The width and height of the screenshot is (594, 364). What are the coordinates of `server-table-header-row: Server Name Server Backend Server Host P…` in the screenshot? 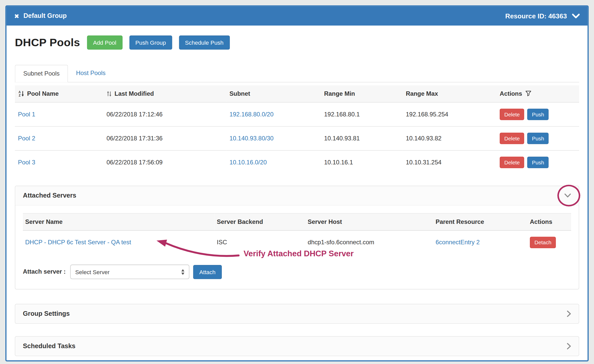 It's located at (297, 222).